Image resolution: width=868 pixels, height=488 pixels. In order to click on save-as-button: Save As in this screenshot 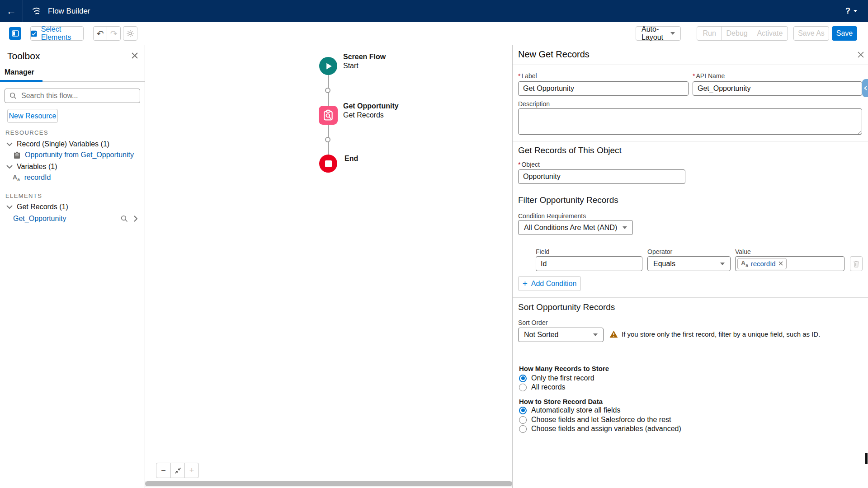, I will do `click(811, 33)`.